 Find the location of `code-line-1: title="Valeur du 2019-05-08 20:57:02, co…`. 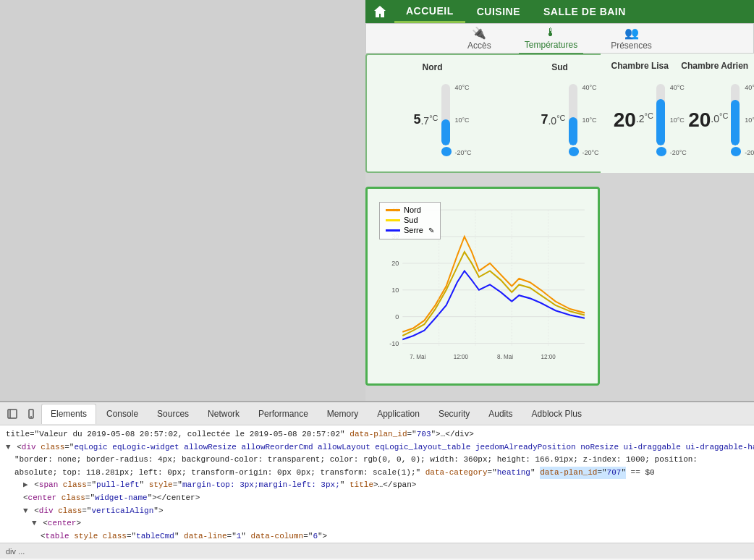

code-line-1: title="Valeur du 2019-05-08 20:57:02, co… is located at coordinates (377, 435).